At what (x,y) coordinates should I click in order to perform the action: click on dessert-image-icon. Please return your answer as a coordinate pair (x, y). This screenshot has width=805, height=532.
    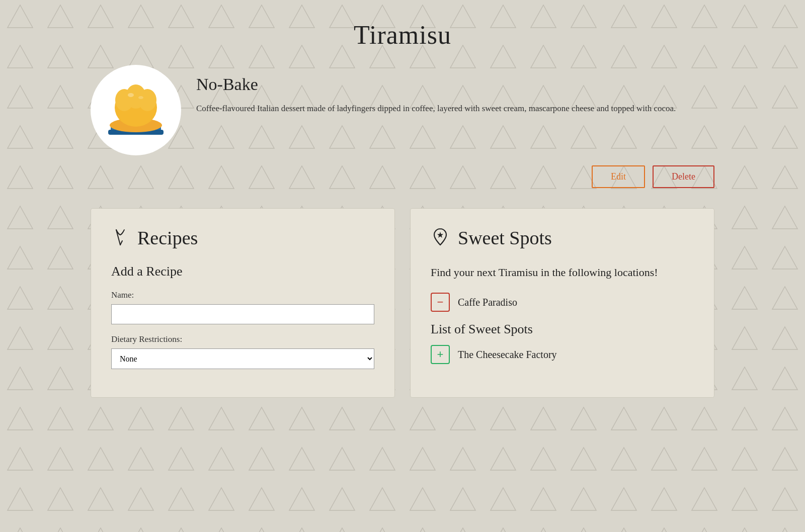
    Looking at the image, I should click on (136, 110).